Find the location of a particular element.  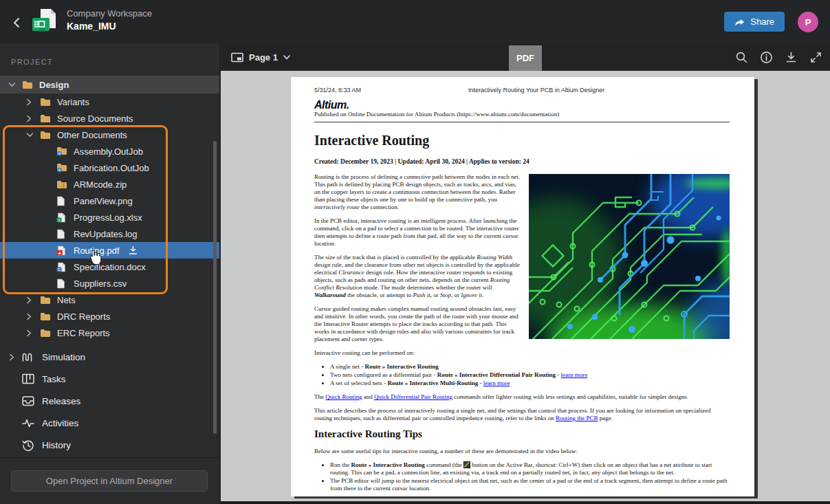

tips-heading: Interactive Routing Tips is located at coordinates (522, 435).